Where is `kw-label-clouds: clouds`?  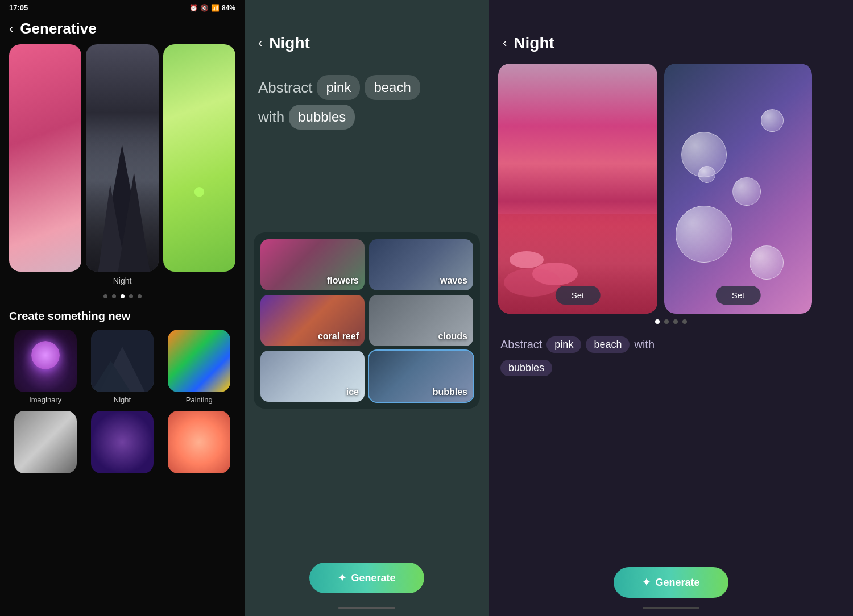 kw-label-clouds: clouds is located at coordinates (453, 336).